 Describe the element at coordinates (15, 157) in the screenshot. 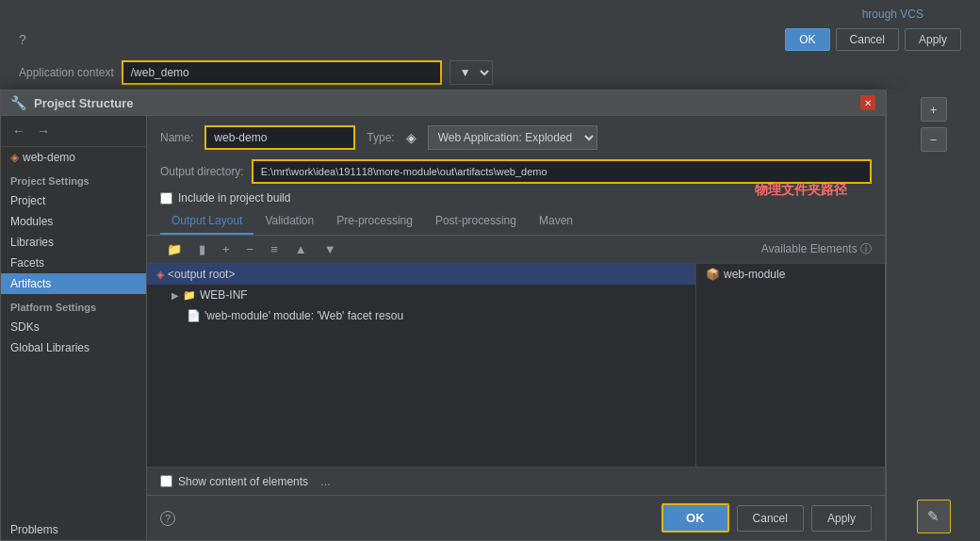

I see `project-icon: ◈` at that location.